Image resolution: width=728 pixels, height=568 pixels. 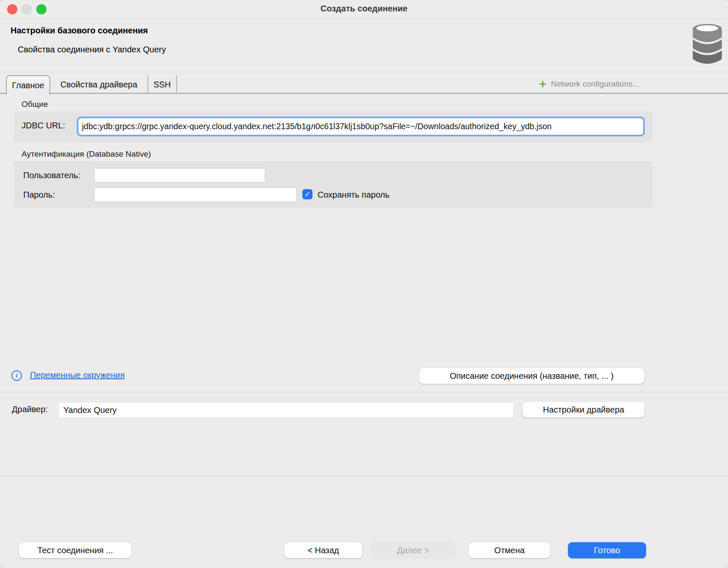 What do you see at coordinates (584, 410) in the screenshot?
I see `driver-settings-button: Настройки драйвера` at bounding box center [584, 410].